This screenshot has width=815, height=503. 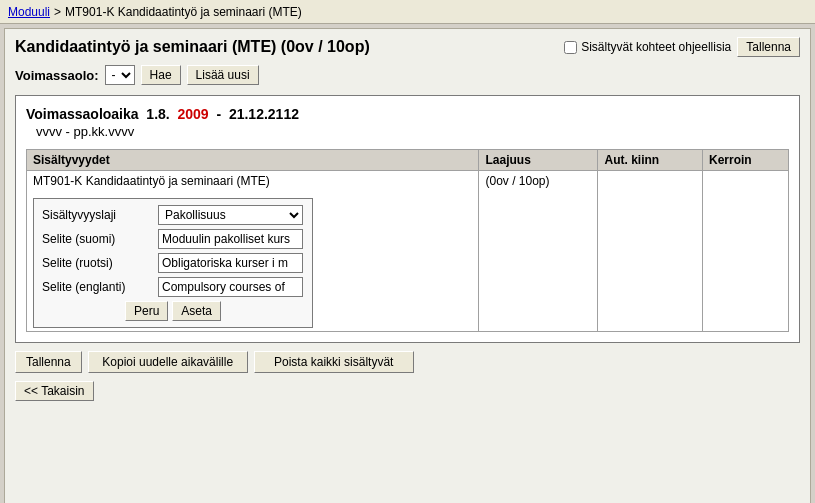 I want to click on selite-suomi-input, so click(x=230, y=239).